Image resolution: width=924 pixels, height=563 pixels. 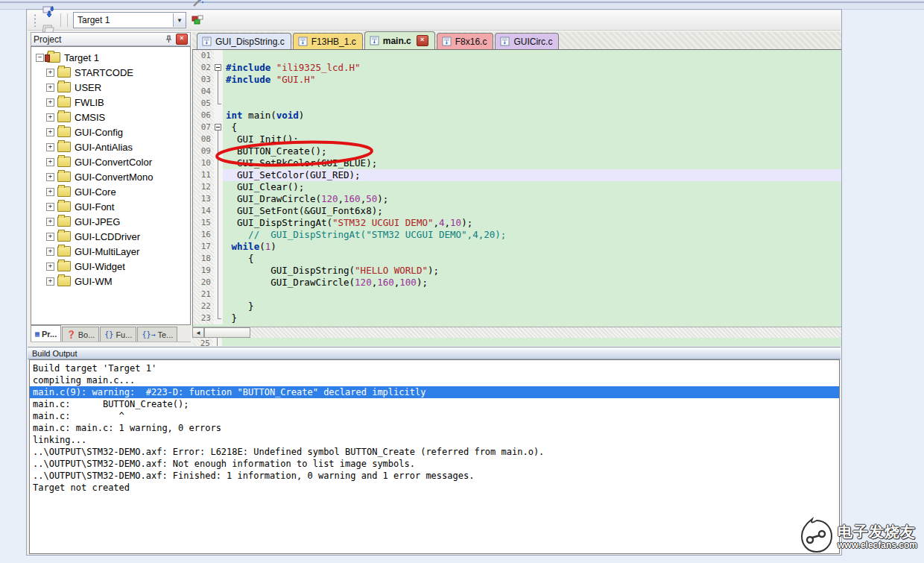 What do you see at coordinates (517, 295) in the screenshot?
I see `editor-line-21: 21` at bounding box center [517, 295].